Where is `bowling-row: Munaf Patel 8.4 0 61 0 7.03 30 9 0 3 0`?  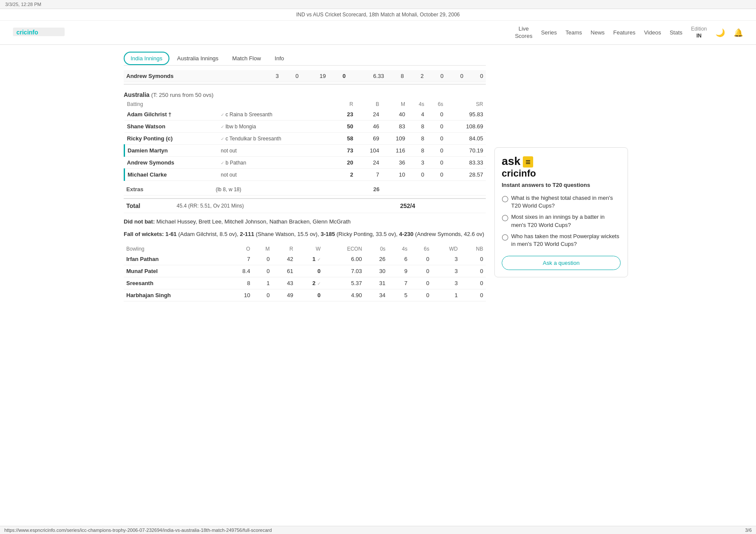
bowling-row: Munaf Patel 8.4 0 61 0 7.03 30 9 0 3 0 is located at coordinates (305, 271).